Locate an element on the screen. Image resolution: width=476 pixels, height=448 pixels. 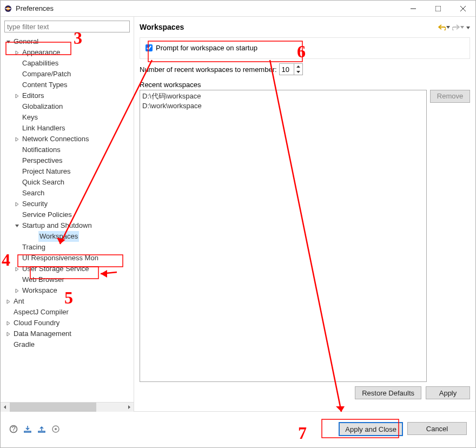
tree-item: Notifications is located at coordinates (68, 150).